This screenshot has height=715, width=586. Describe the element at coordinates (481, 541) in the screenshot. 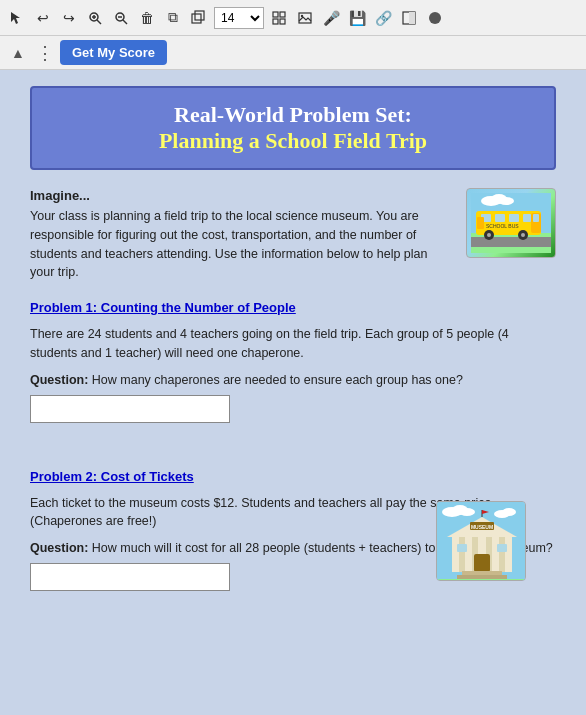

I see `museum-image: MUSEUM` at that location.